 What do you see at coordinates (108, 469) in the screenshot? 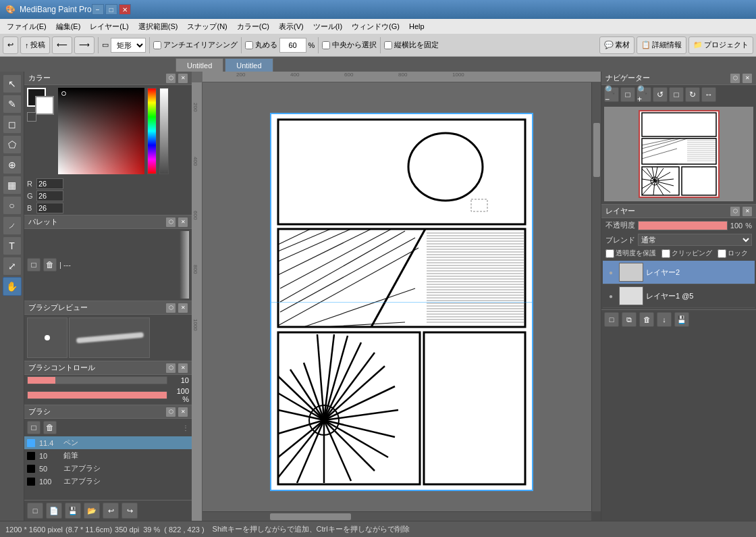
I see `brush-item-2: 50 エアブラシ` at bounding box center [108, 469].